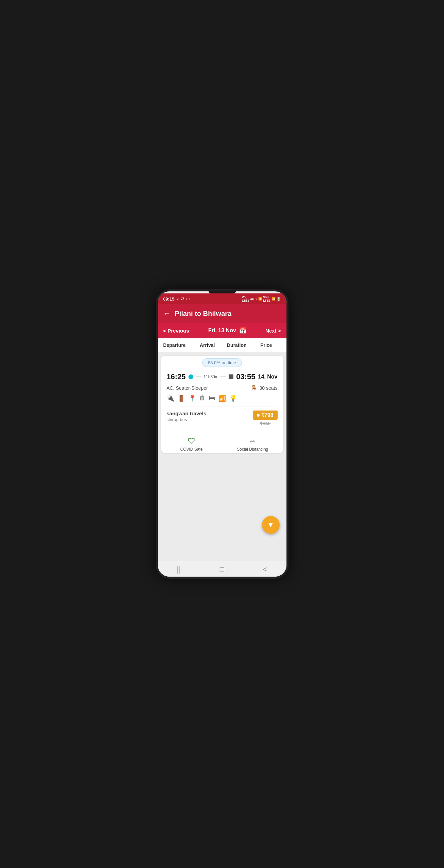 The image size is (444, 868). Describe the element at coordinates (231, 377) in the screenshot. I see `arrival-square` at that location.